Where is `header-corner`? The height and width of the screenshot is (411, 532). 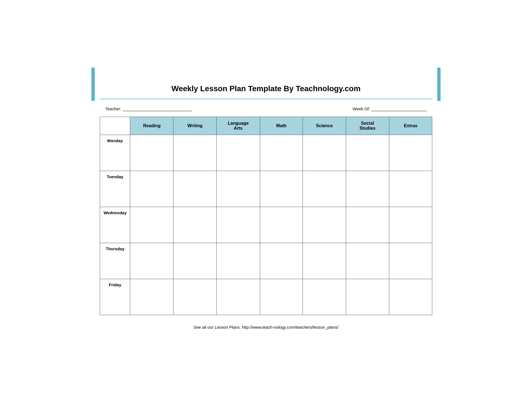
header-corner is located at coordinates (115, 126).